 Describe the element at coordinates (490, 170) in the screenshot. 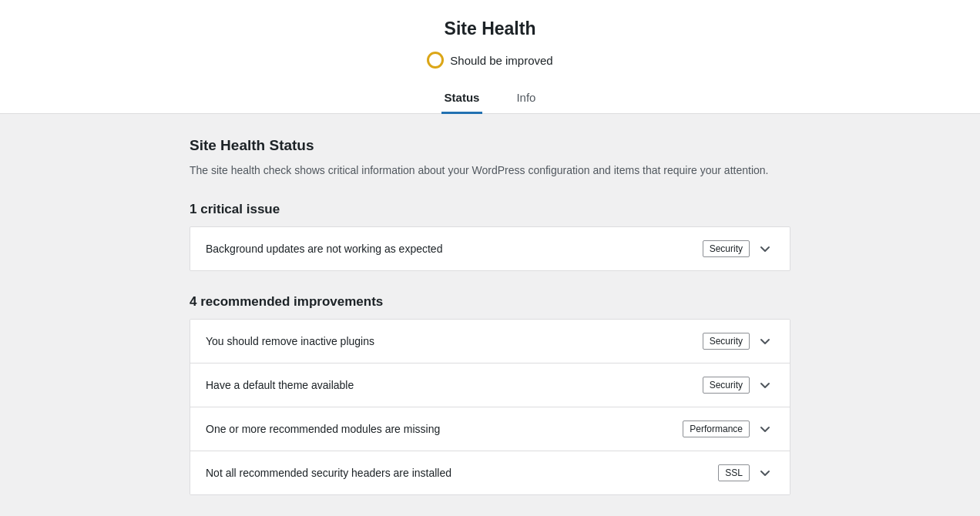

I see `section-description: The site health check shows critical inf…` at that location.